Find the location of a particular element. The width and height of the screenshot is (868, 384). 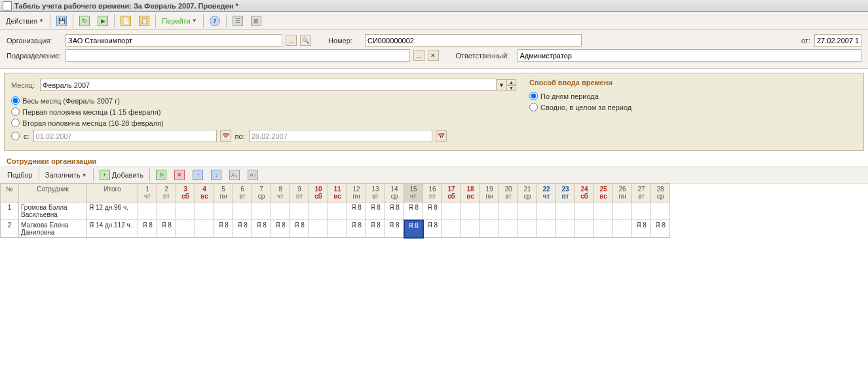

col-header-day-8: 8чт is located at coordinates (280, 193).